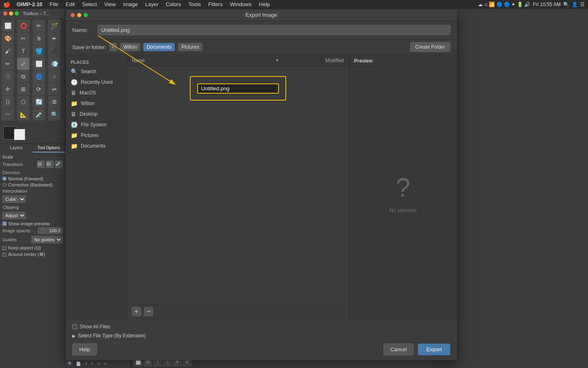  Describe the element at coordinates (149, 312) in the screenshot. I see `remove-folder-button: −` at that location.